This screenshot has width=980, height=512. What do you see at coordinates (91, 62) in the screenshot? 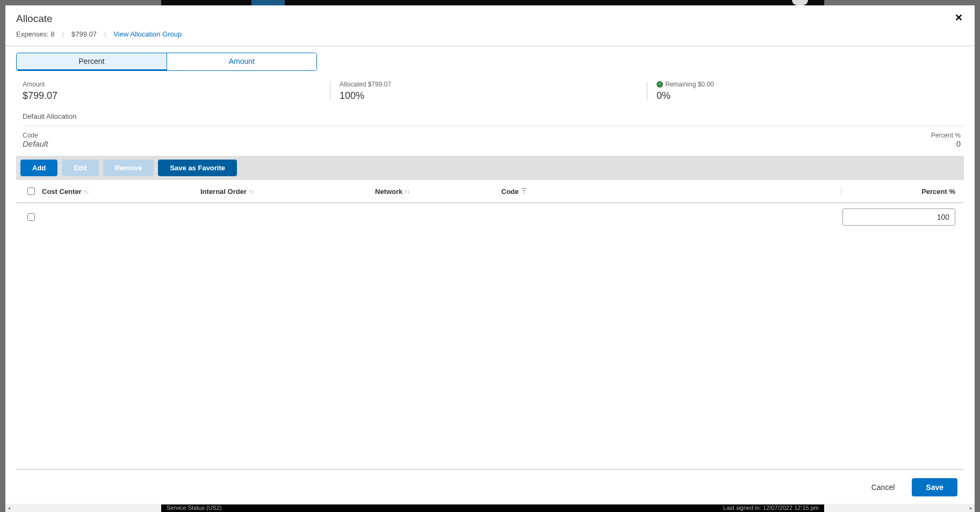
I see `tab-percent: Percent` at bounding box center [91, 62].